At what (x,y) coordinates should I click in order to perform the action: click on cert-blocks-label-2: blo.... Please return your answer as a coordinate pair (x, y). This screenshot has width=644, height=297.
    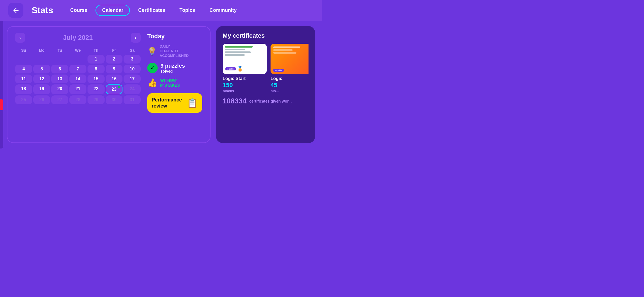
    Looking at the image, I should click on (290, 91).